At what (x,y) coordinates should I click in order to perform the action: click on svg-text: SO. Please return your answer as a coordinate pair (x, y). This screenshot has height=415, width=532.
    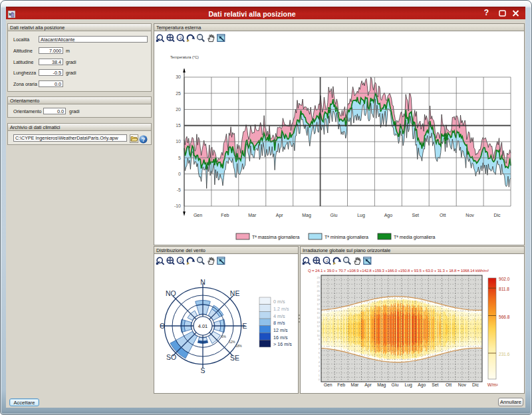
    Looking at the image, I should click on (172, 357).